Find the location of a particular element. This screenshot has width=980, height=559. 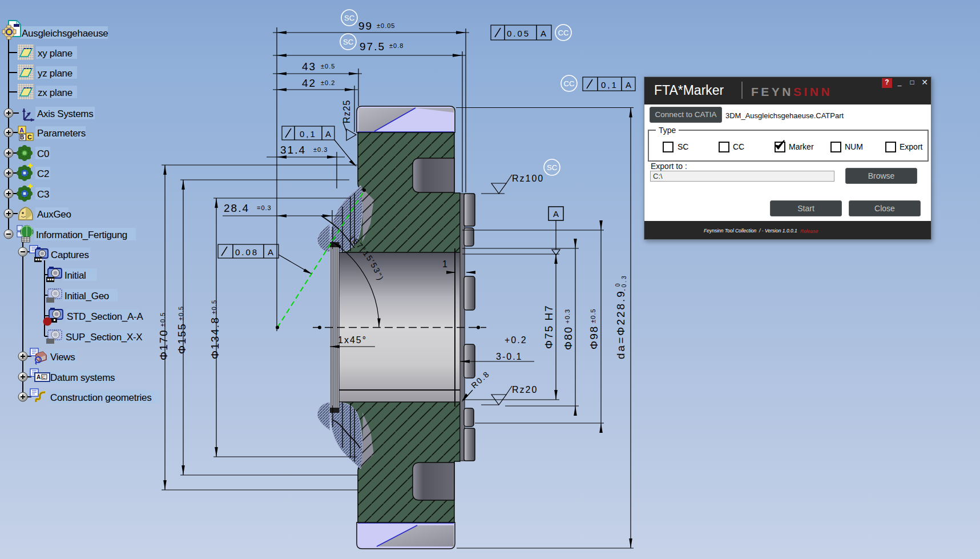

svg-text: Information_Fertigung is located at coordinates (82, 235).